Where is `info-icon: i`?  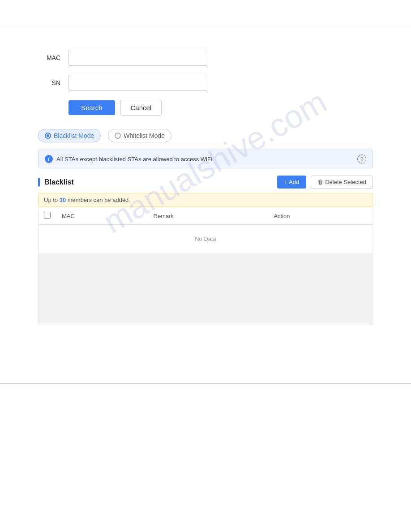 info-icon: i is located at coordinates (49, 159).